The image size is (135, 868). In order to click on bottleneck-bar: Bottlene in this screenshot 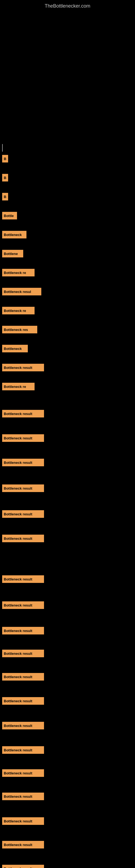, I will do `click(13, 253)`.